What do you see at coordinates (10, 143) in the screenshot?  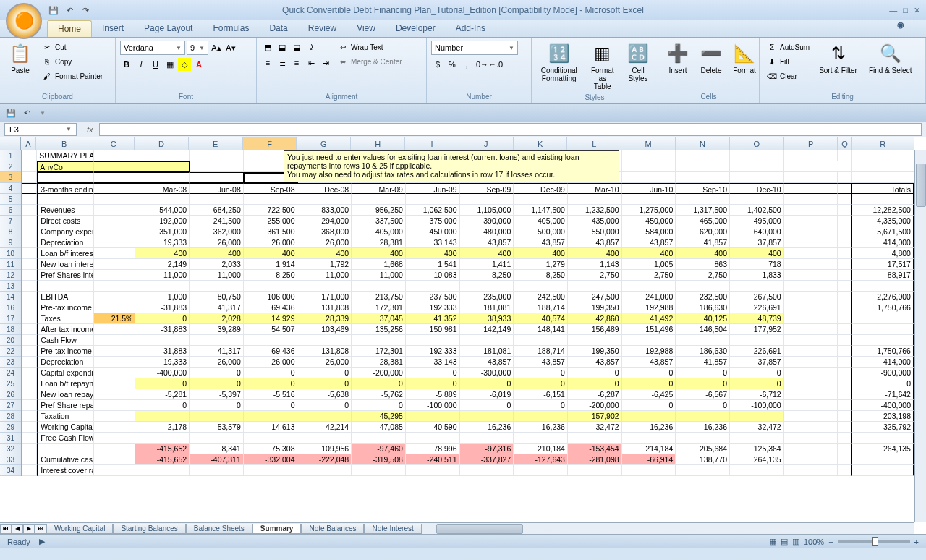 I see `select-all-corner` at bounding box center [10, 143].